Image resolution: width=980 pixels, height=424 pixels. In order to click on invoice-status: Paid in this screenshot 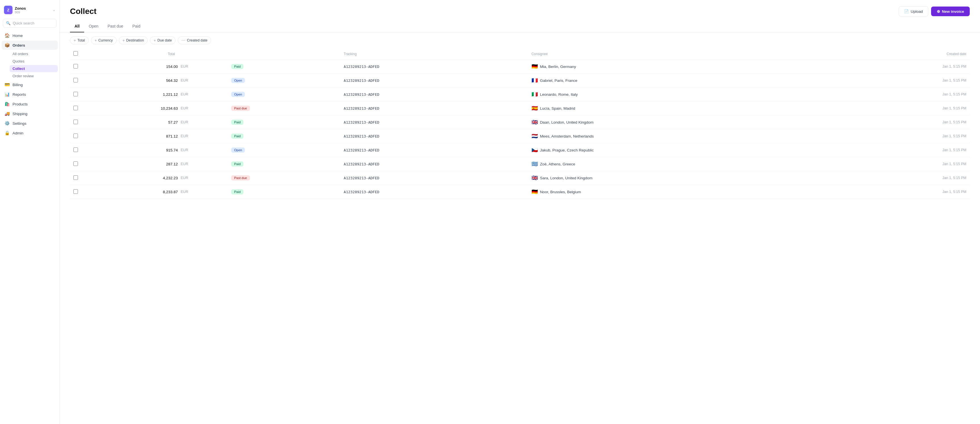, I will do `click(284, 136)`.